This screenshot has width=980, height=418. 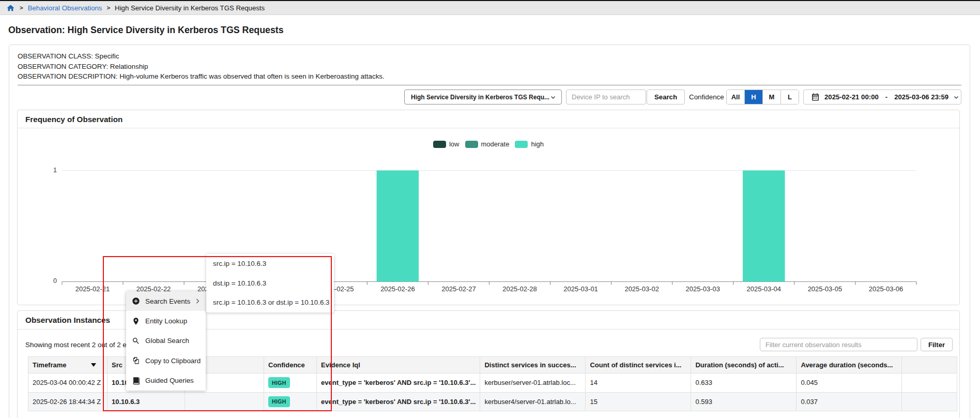 What do you see at coordinates (921, 97) in the screenshot?
I see `date-range-end: 2025-03-06 23:59` at bounding box center [921, 97].